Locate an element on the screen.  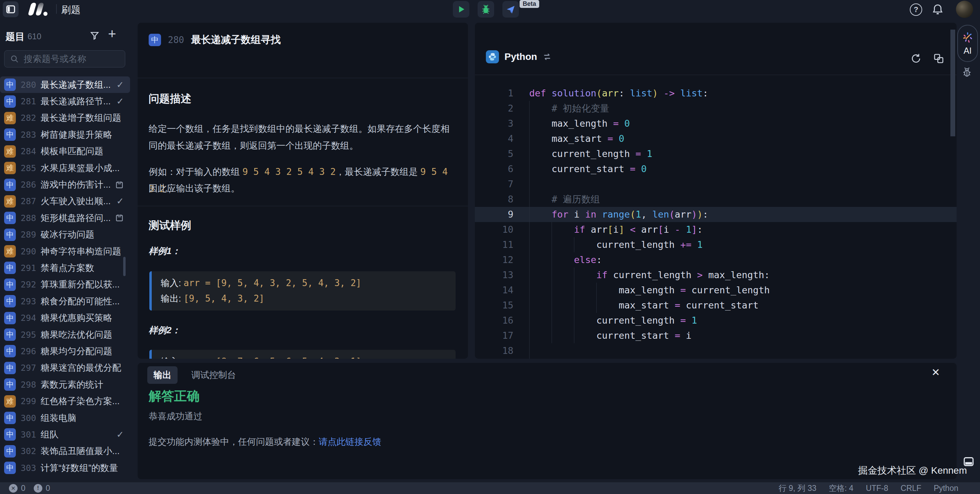
add-problem-icon: + is located at coordinates (112, 34).